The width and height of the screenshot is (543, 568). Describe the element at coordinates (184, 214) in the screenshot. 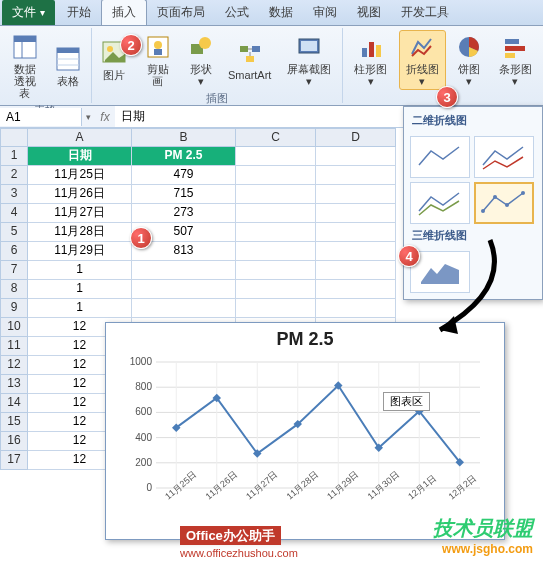

I see `cell: 273` at that location.